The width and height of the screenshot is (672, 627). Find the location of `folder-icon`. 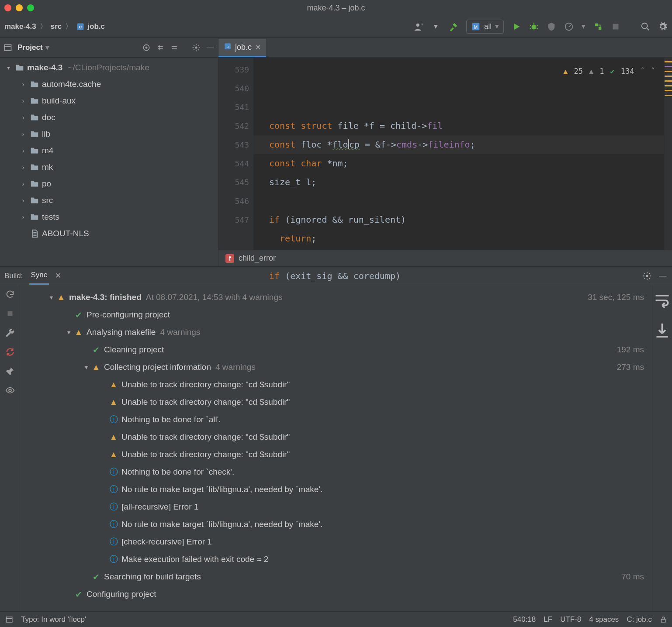

folder-icon is located at coordinates (35, 217).